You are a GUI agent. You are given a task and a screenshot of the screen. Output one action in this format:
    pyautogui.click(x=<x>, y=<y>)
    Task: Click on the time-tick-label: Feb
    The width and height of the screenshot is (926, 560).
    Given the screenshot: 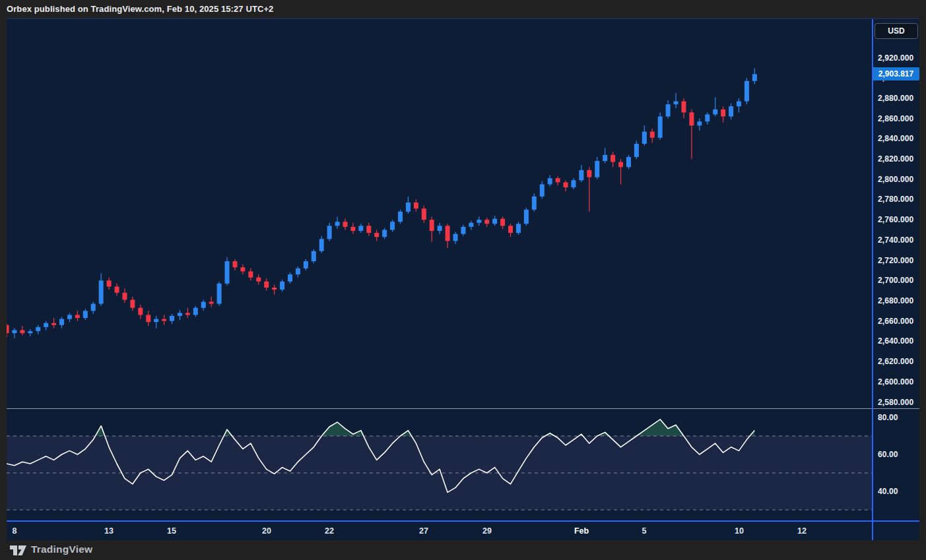 What is the action you would take?
    pyautogui.click(x=581, y=531)
    